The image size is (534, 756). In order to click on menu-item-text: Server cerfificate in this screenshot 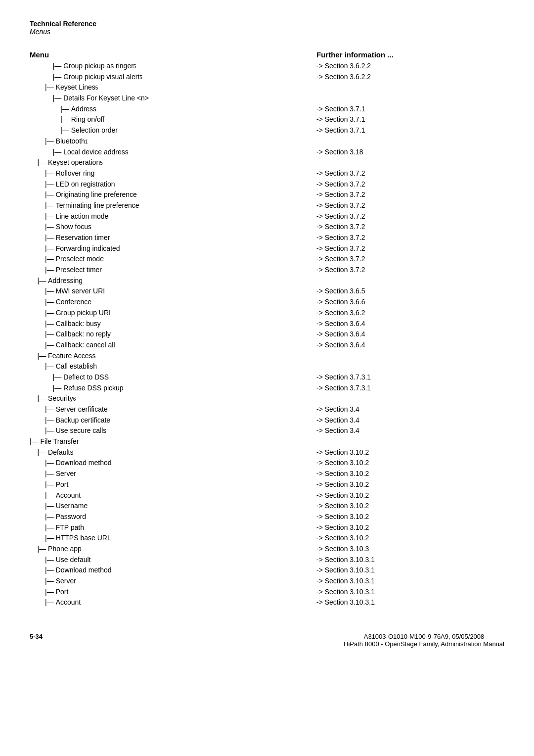, I will do `click(82, 410)`.